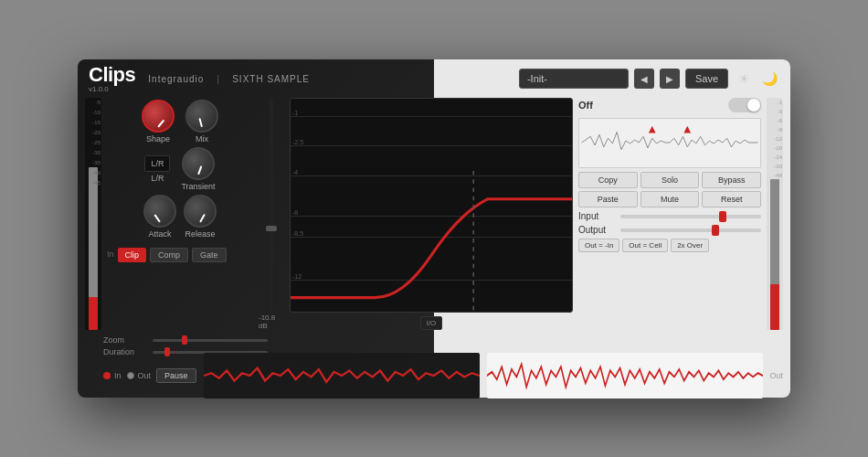 The image size is (868, 457). I want to click on brand1: Integraudio, so click(175, 79).